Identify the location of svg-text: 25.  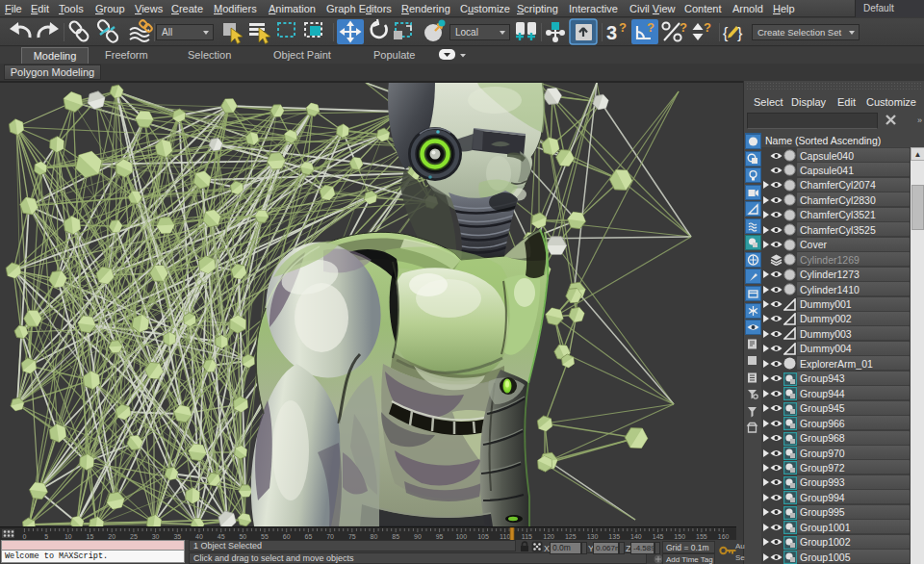
(134, 537).